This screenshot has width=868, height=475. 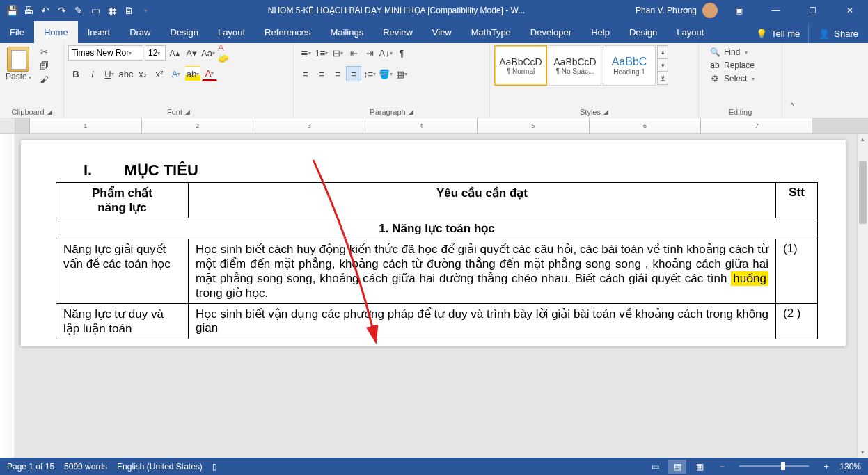 What do you see at coordinates (29, 10) in the screenshot?
I see `quick-print-icon: 🖶` at bounding box center [29, 10].